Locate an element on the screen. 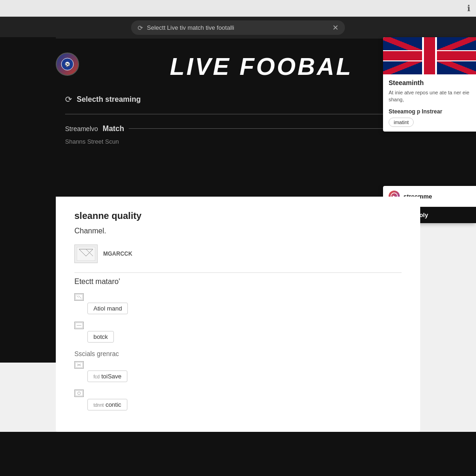 This screenshot has height=476, width=476. channel-icon is located at coordinates (86, 254).